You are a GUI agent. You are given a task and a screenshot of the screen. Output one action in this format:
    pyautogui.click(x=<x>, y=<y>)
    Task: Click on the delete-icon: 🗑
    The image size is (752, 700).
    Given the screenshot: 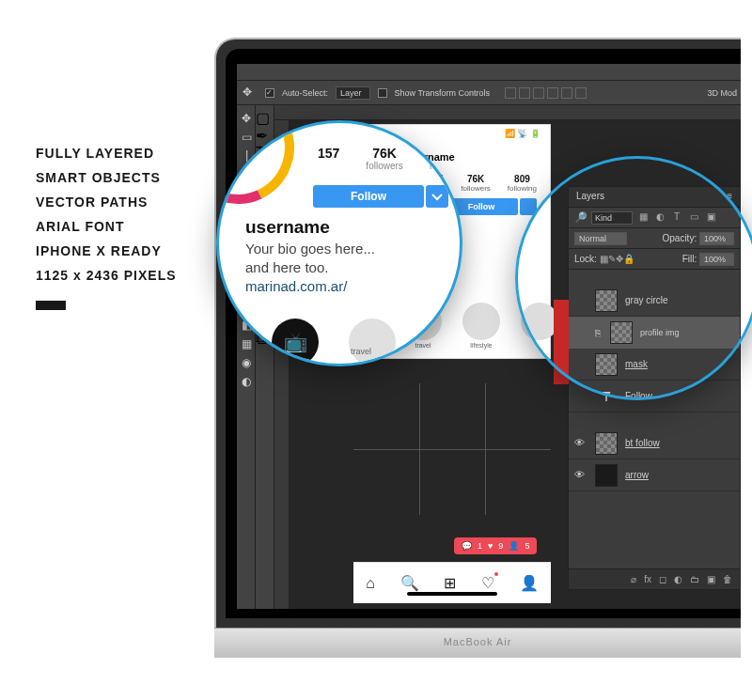 What is the action you would take?
    pyautogui.click(x=728, y=579)
    